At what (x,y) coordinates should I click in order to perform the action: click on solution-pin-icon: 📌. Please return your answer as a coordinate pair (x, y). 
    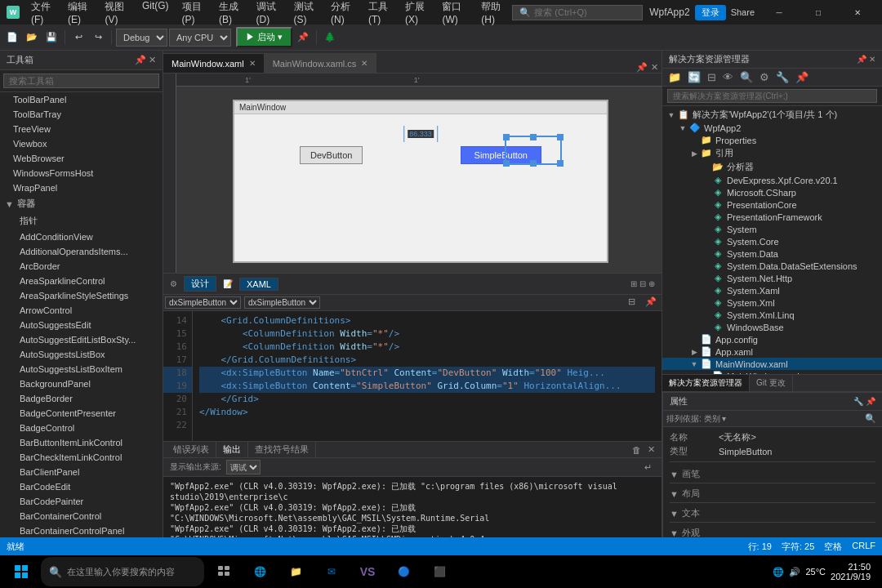
    Looking at the image, I should click on (862, 59).